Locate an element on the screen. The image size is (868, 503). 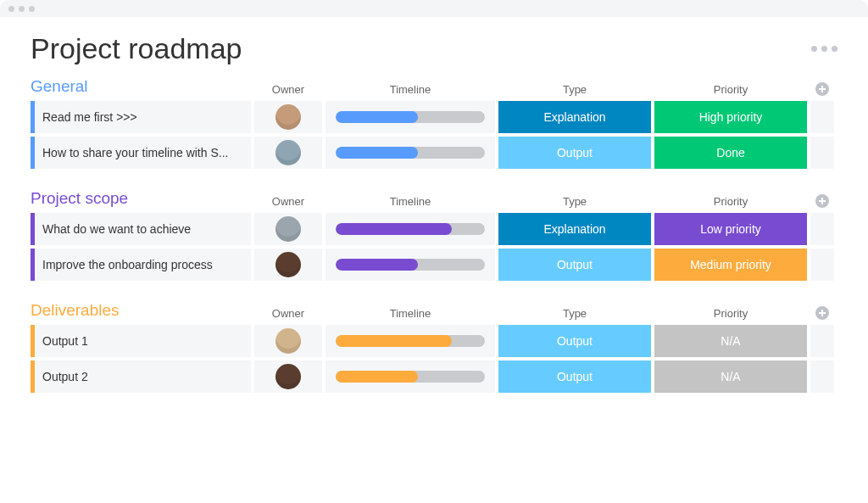
priority-badge: Low priority is located at coordinates (731, 229).